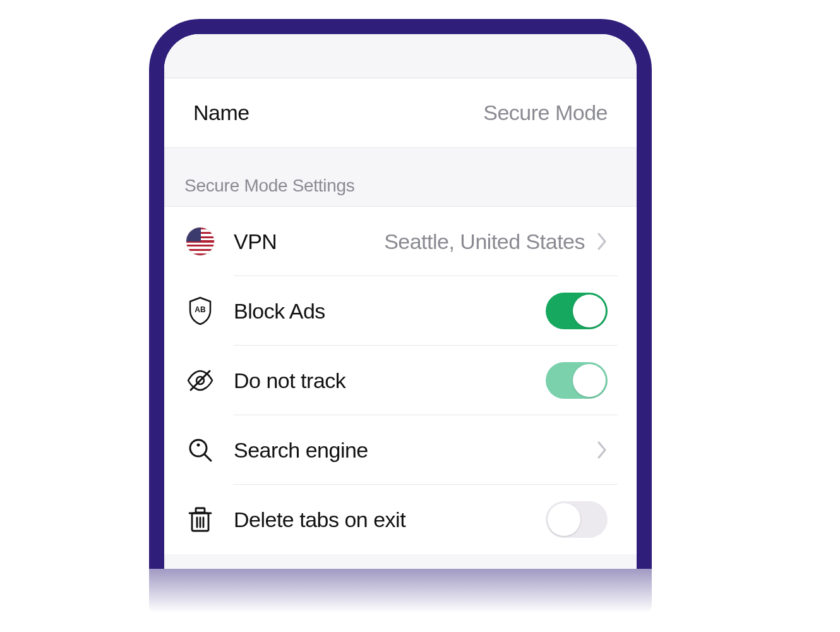 The height and width of the screenshot is (632, 840). I want to click on search-engine-row: Search engine, so click(400, 450).